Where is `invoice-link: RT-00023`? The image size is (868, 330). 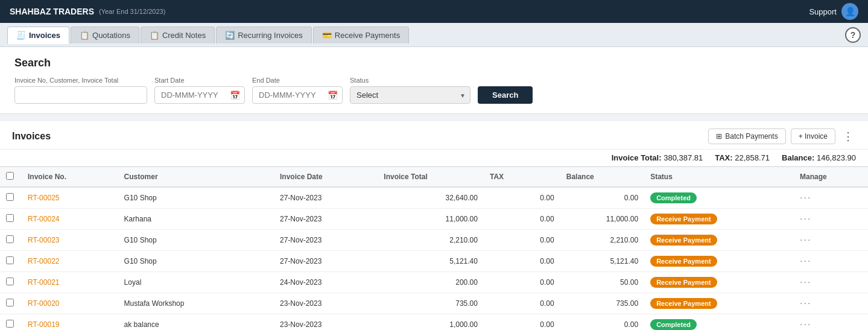 invoice-link: RT-00023 is located at coordinates (43, 240).